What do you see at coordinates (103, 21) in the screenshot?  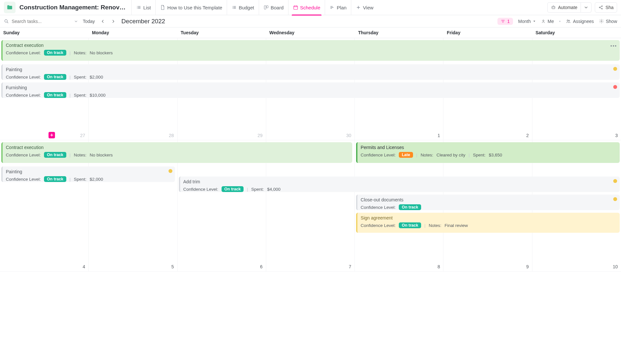 I see `prev-button` at bounding box center [103, 21].